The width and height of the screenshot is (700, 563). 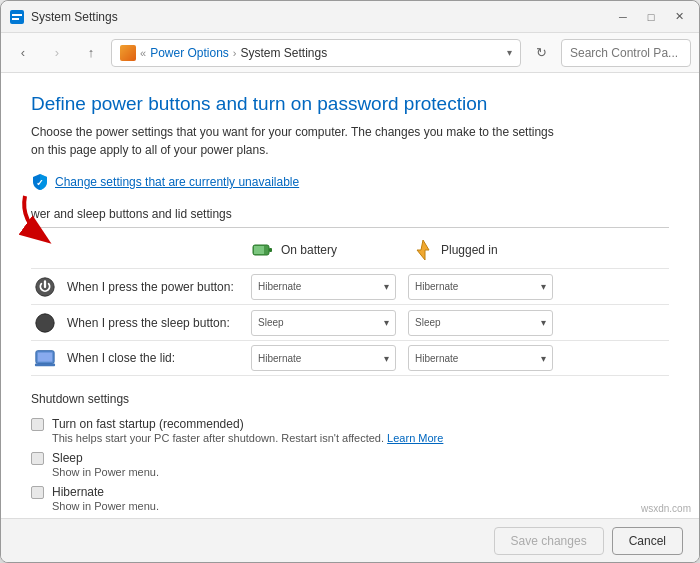 I want to click on up-button: ↑, so click(x=91, y=53).